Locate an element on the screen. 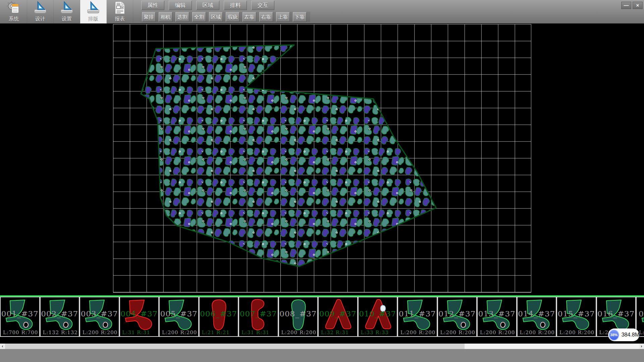 This screenshot has width=644, height=362. minimize-button: — is located at coordinates (626, 5).